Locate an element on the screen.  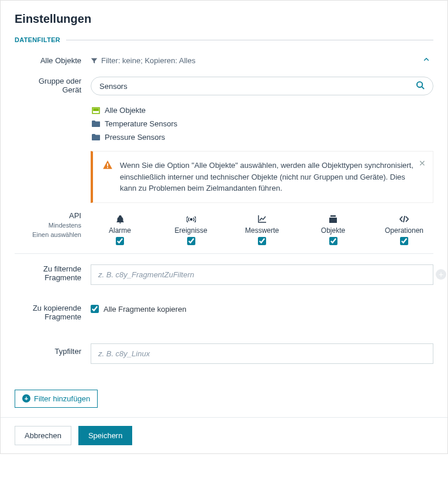
section-header: DATENFILTER is located at coordinates (224, 40).